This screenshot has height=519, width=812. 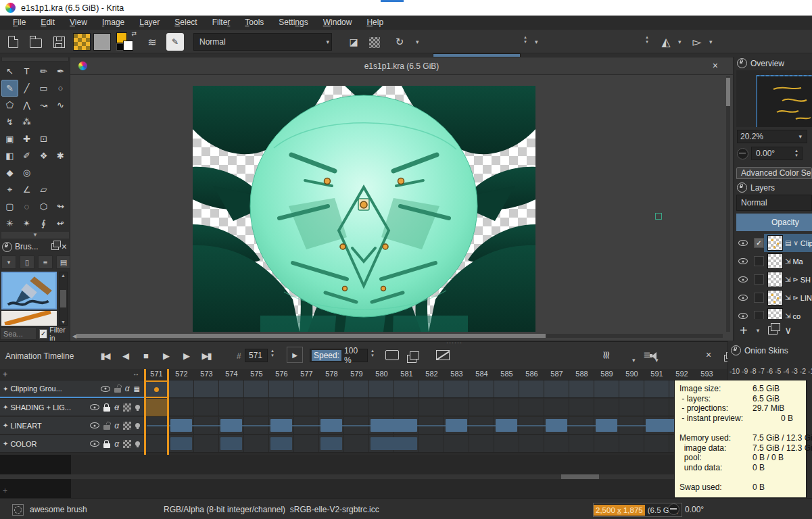 I want to click on brush-settings-button: ≋, so click(x=152, y=42).